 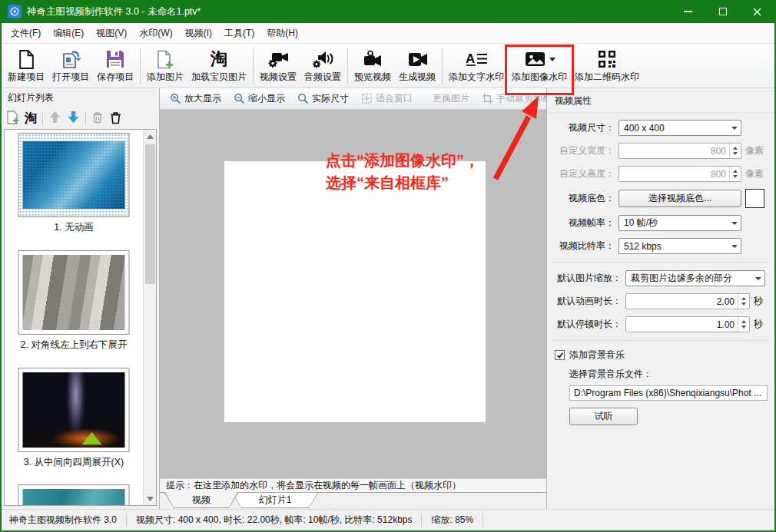 What do you see at coordinates (451, 98) in the screenshot?
I see `replace-image-button: 更换图片` at bounding box center [451, 98].